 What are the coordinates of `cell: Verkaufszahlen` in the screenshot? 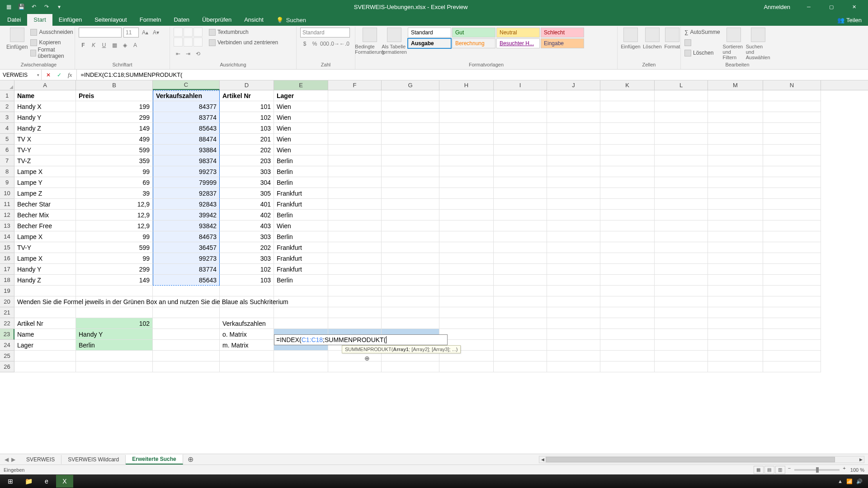 It's located at (247, 324).